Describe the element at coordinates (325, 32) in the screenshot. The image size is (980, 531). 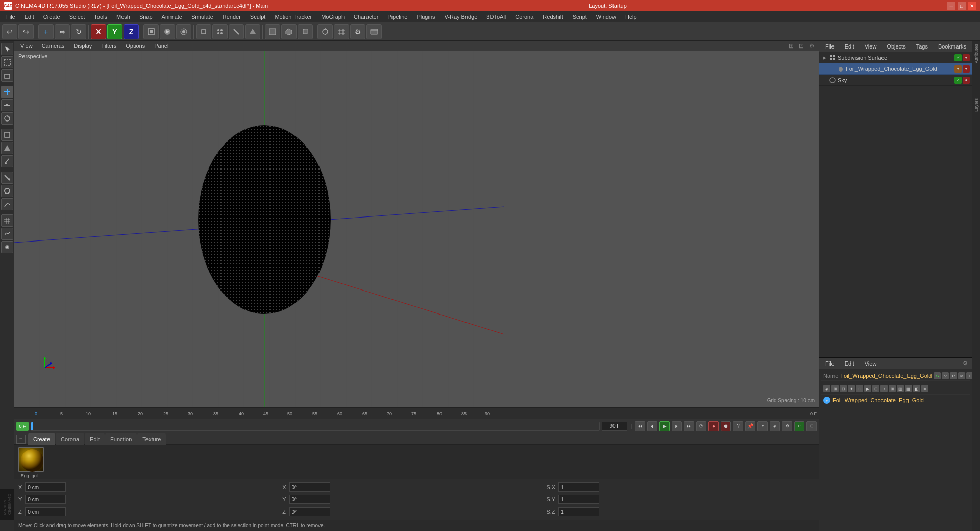
I see `snap-button` at that location.